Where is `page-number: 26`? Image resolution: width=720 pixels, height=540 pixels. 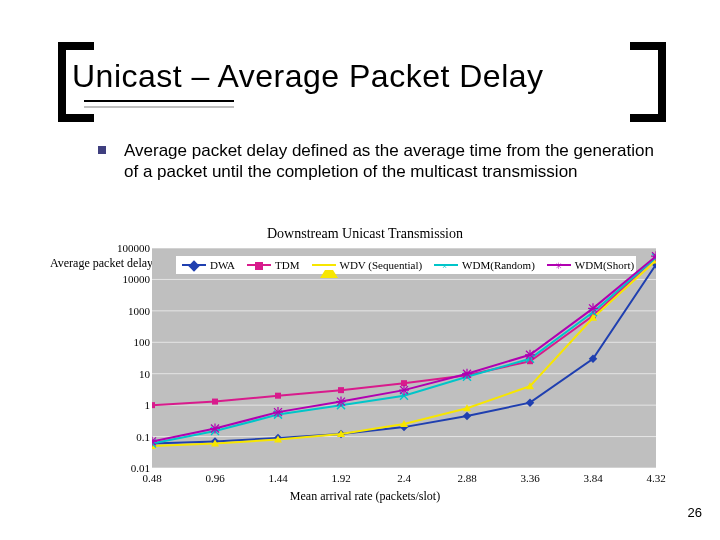 page-number: 26 is located at coordinates (695, 512).